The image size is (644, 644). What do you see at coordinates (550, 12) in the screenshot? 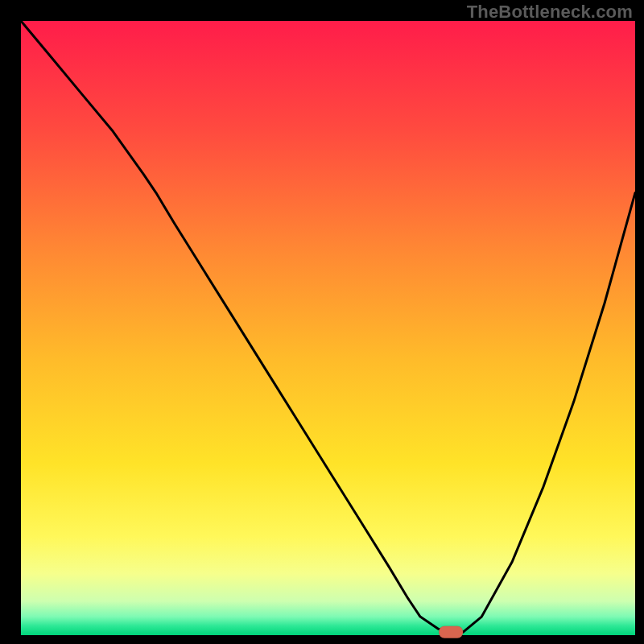
I see `watermark-text: TheBottleneck.com` at bounding box center [550, 12].